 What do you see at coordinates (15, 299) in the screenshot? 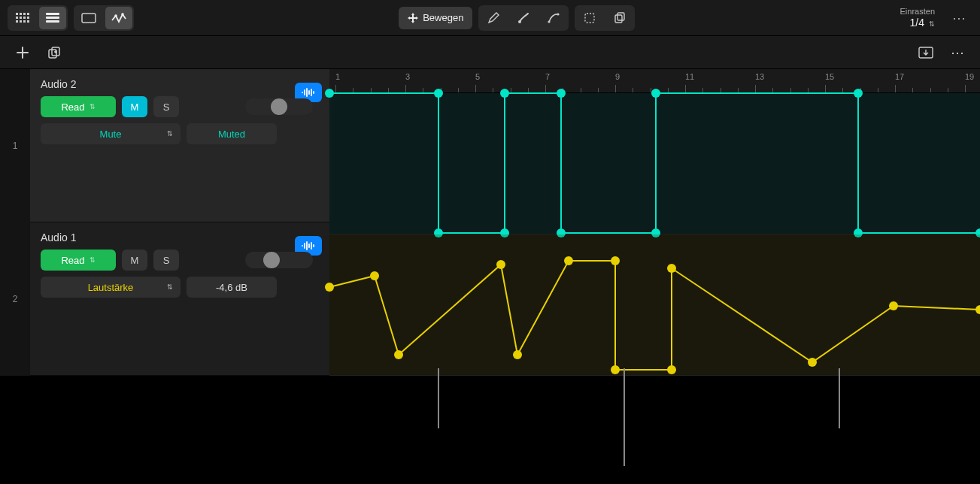
I see `track-number: 2` at bounding box center [15, 299].